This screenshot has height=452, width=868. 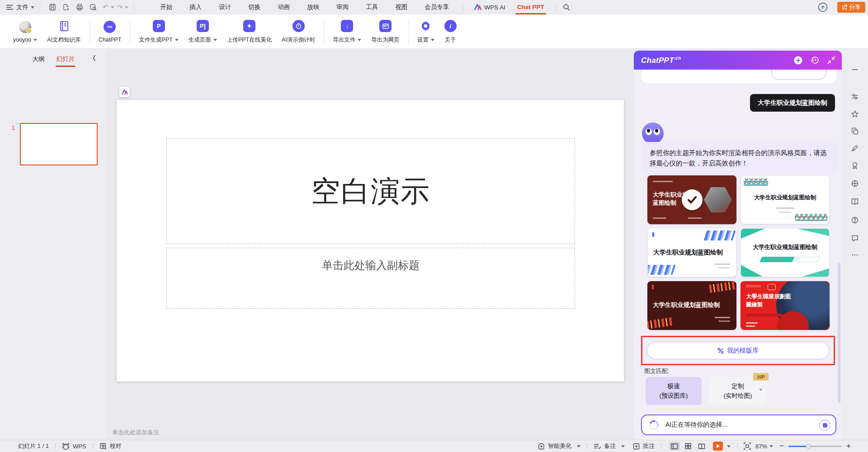 What do you see at coordinates (739, 425) in the screenshot?
I see `chat-input-bar: AI正在等待你的选择...` at bounding box center [739, 425].